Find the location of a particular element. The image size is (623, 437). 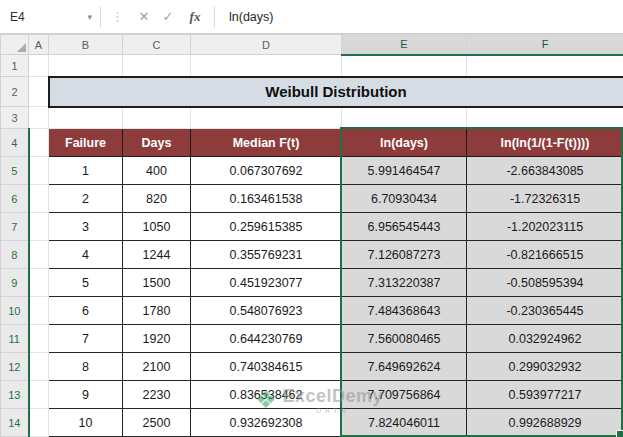

cell-A9 is located at coordinates (39, 283).